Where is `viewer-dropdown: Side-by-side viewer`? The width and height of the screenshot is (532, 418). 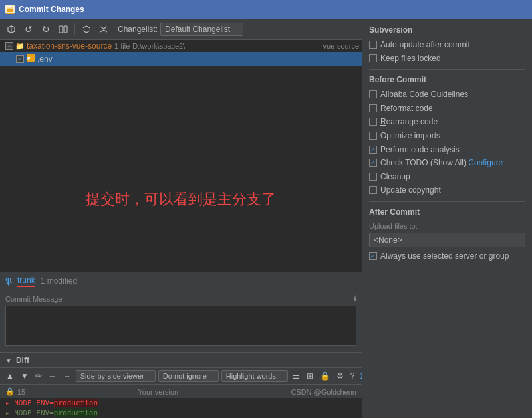
viewer-dropdown: Side-by-side viewer is located at coordinates (116, 376).